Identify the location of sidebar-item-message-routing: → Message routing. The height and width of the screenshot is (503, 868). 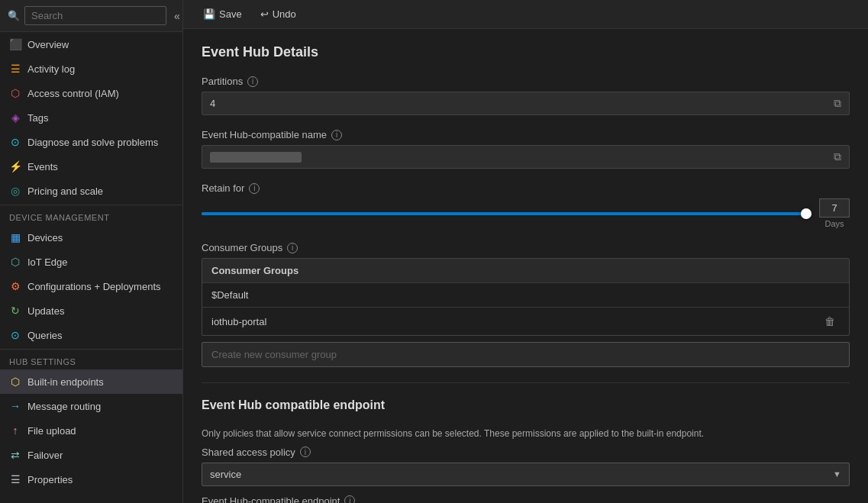
(92, 406).